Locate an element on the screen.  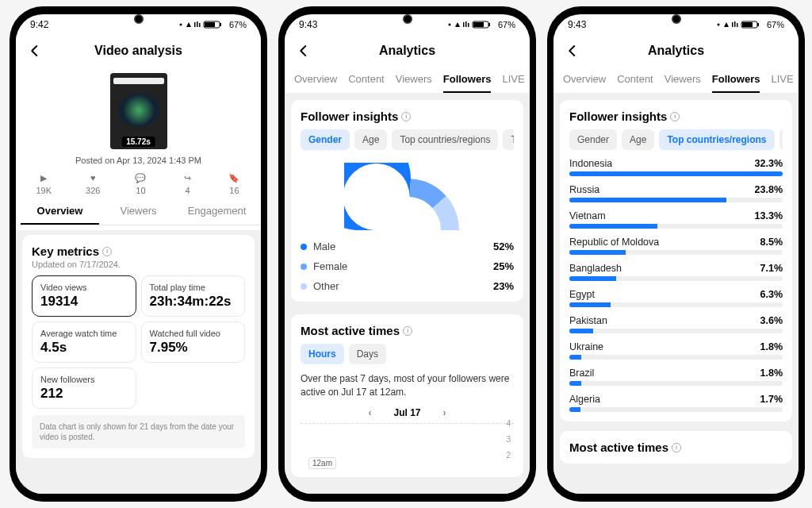
metric-avg-watch-time: Average watch time4.5s is located at coordinates (84, 342).